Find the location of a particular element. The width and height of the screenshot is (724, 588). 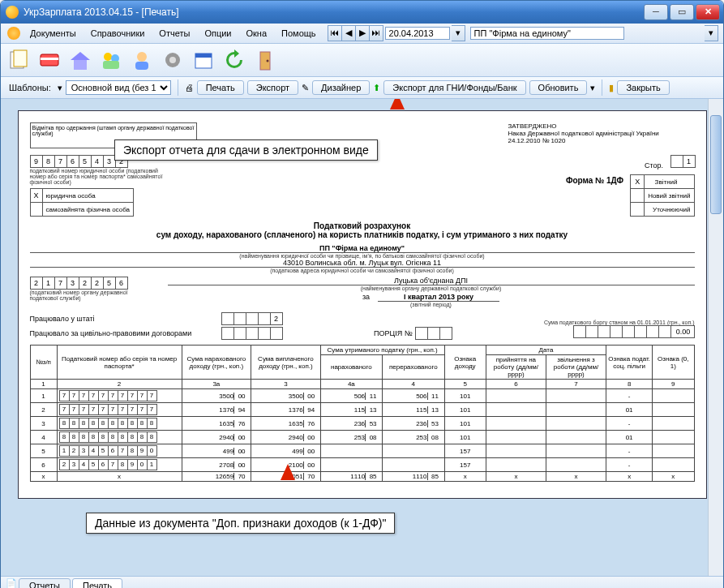

template-select: Основной вид (без 133) is located at coordinates (118, 88).